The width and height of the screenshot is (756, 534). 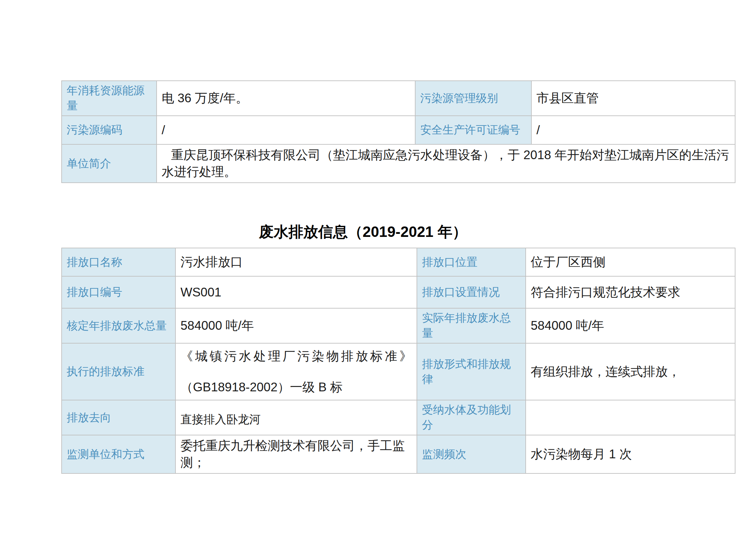 What do you see at coordinates (119, 454) in the screenshot?
I see `label-cell-monitoring-unit: 监测单位和方式` at bounding box center [119, 454].